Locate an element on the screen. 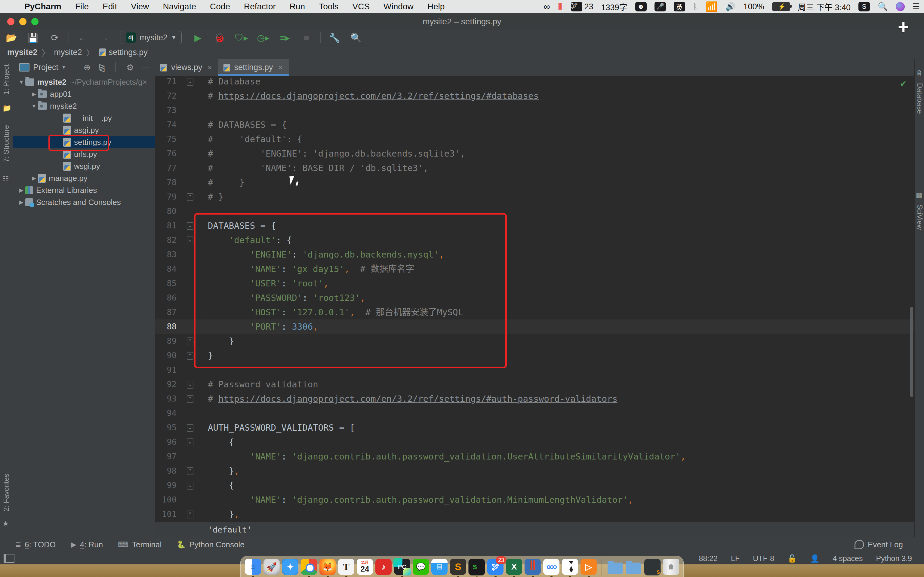 The width and height of the screenshot is (924, 577). event-log-button: Event Log is located at coordinates (879, 545).